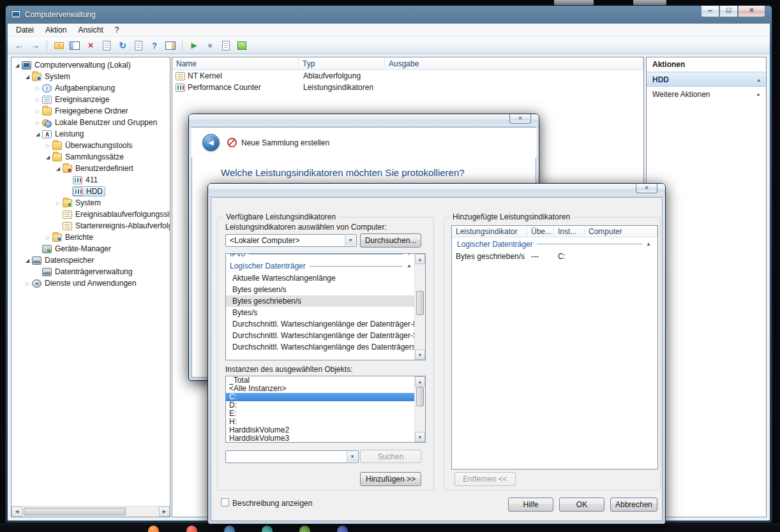 This screenshot has width=780, height=532. What do you see at coordinates (91, 191) in the screenshot?
I see `tree-item-hdd: HDD` at bounding box center [91, 191].